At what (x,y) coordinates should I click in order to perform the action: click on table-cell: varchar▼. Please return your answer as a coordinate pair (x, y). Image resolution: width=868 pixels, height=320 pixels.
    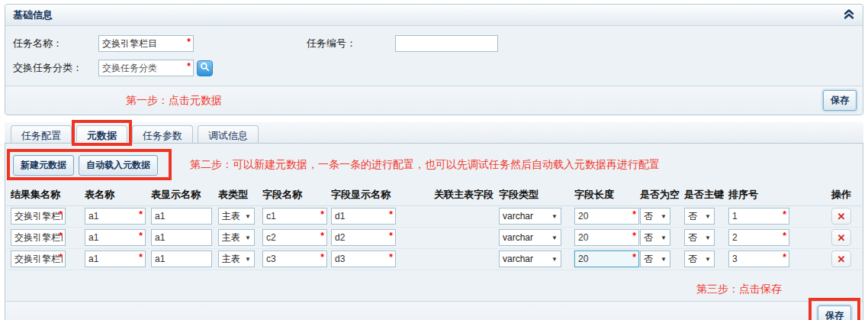
    Looking at the image, I should click on (532, 217).